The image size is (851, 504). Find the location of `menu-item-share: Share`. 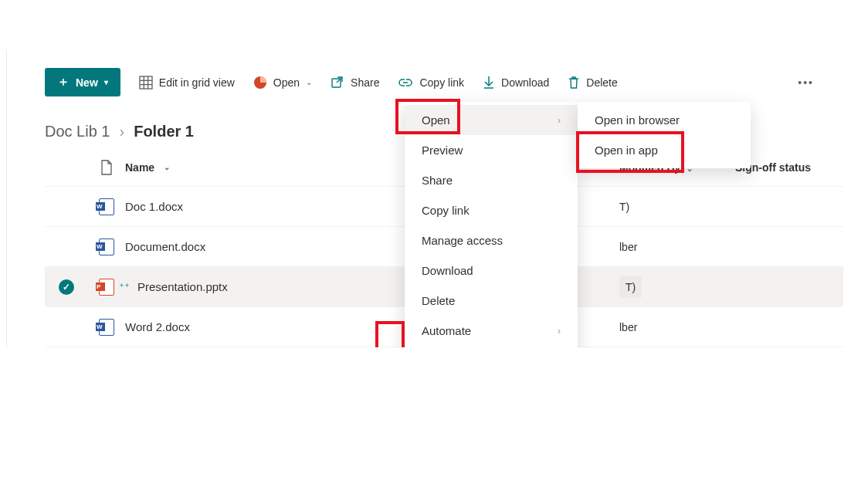

menu-item-share: Share is located at coordinates (491, 181).